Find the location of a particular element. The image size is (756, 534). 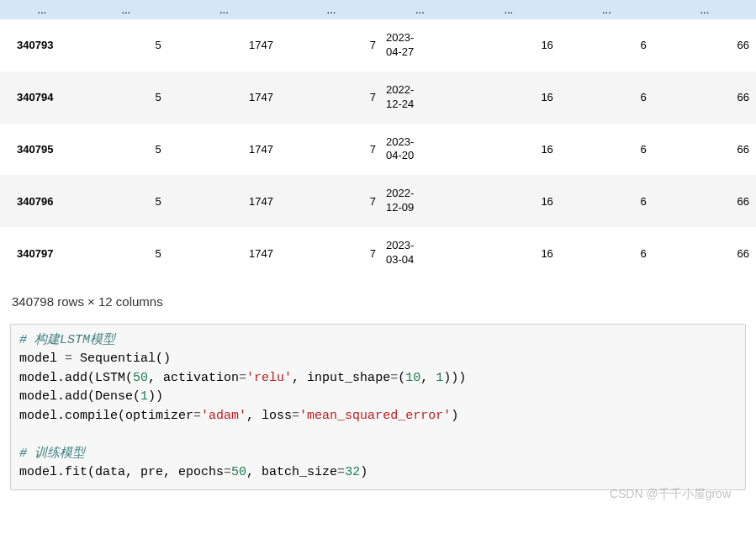

table-row: 340795 5 1747 7 2023-04-20 16 6 66 is located at coordinates (378, 150).